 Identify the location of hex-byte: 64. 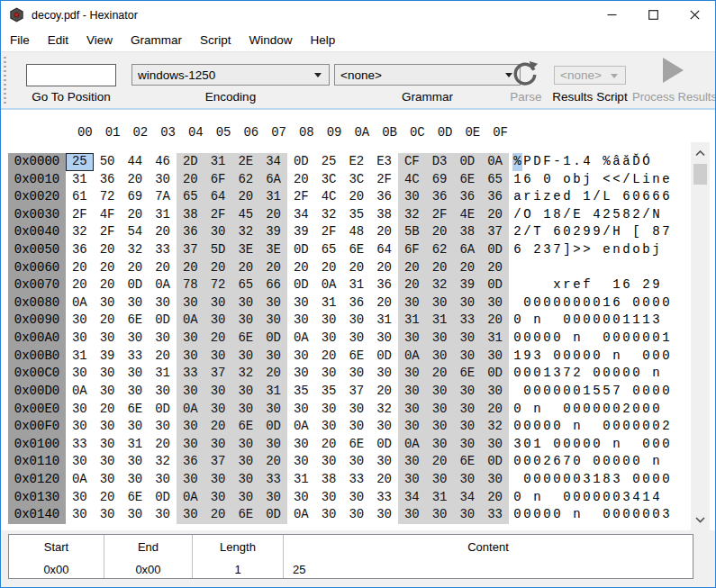
(218, 197).